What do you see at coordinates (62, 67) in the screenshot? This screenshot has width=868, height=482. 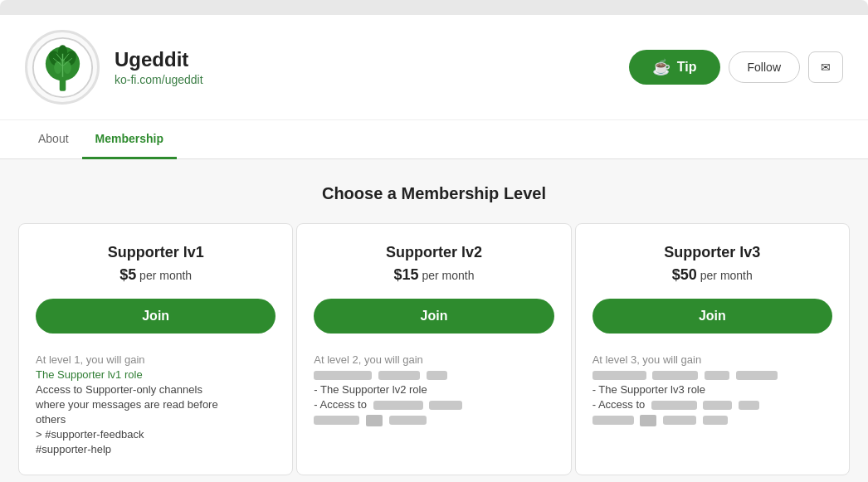 I see `avatar` at bounding box center [62, 67].